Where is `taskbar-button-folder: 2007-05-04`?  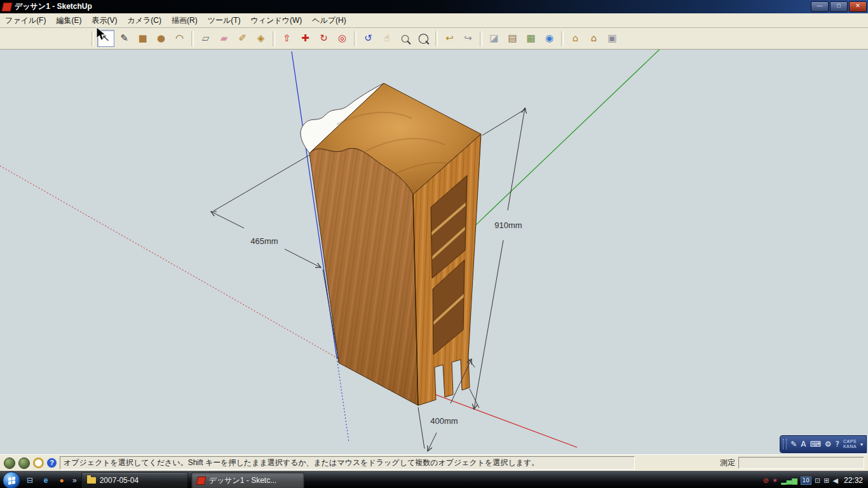
taskbar-button-folder: 2007-05-04 is located at coordinates (135, 480).